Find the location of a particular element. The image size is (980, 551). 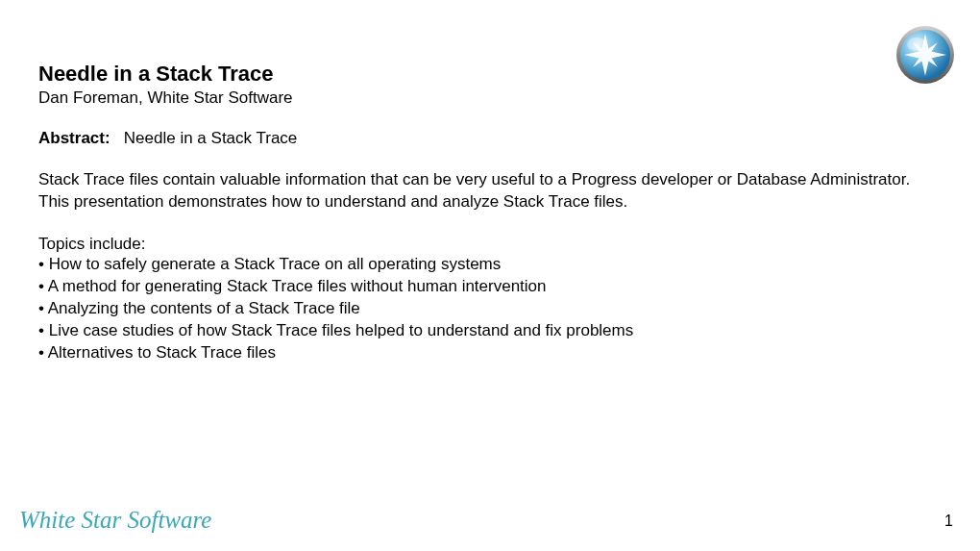

description-text: Stack Trace files contain valuable infor… is located at coordinates (490, 191).